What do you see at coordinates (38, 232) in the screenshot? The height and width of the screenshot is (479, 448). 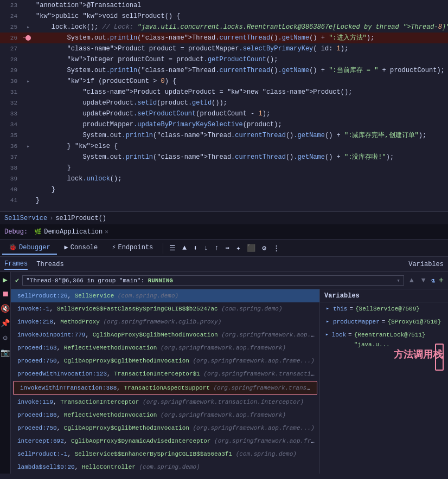 I see `app-icon: 🌿` at bounding box center [38, 232].